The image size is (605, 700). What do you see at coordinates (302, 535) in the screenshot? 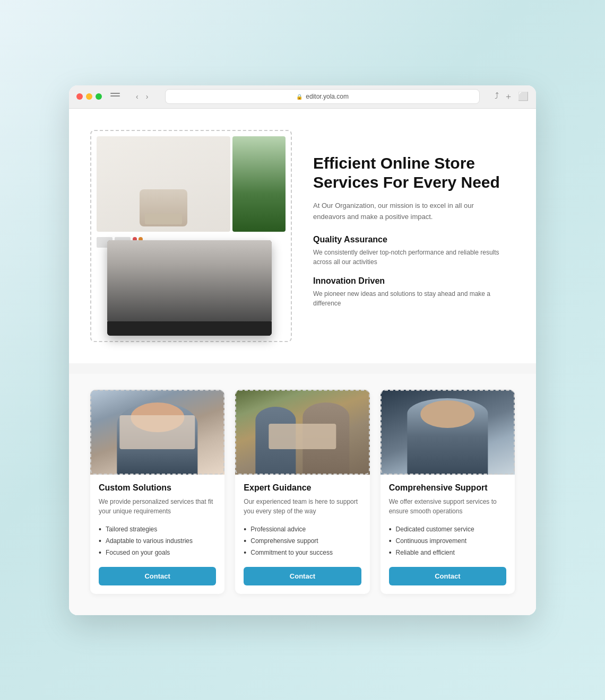
I see `card-expert-body: Expert Guidance Our experienced team is …` at bounding box center [302, 535].